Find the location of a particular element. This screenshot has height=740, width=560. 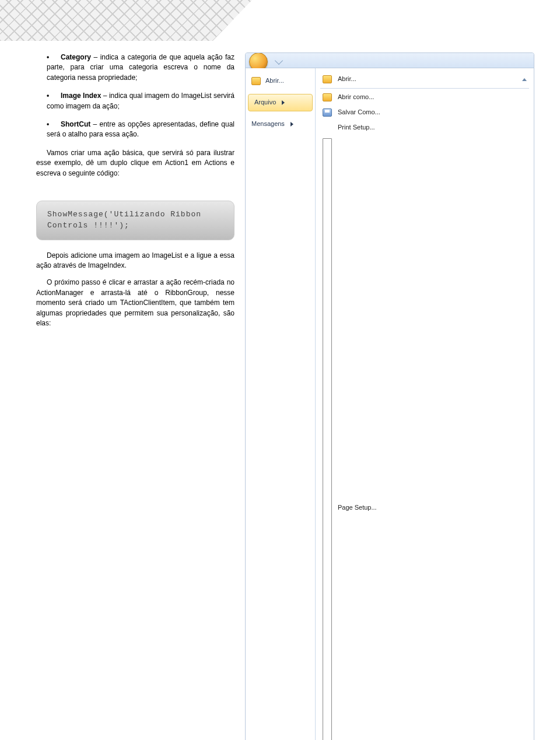

submenu-print-setup: Print Setup... is located at coordinates (425, 128).